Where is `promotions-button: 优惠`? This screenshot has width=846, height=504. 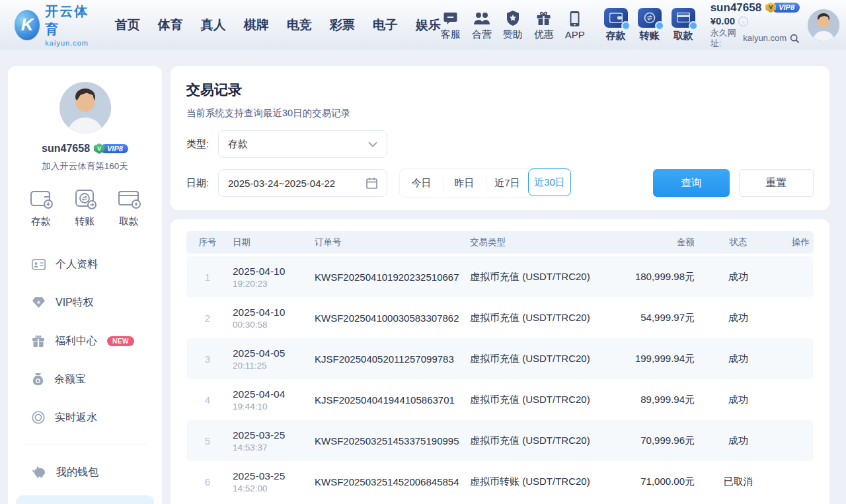 promotions-button: 优惠 is located at coordinates (544, 25).